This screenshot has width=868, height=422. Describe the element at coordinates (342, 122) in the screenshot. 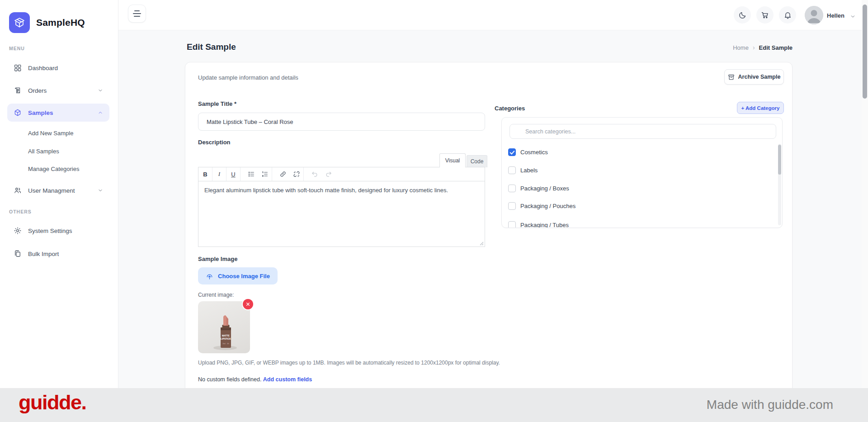

I see `sample-title-input` at that location.